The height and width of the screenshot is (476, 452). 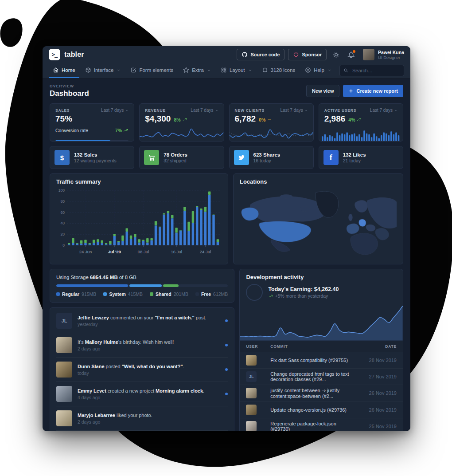 What do you see at coordinates (186, 70) in the screenshot?
I see `star-icon` at bounding box center [186, 70].